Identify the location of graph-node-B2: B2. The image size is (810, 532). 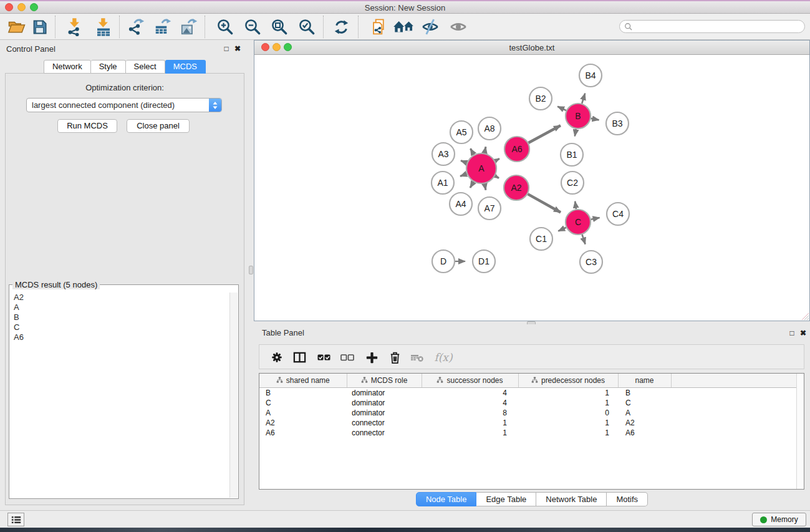
(541, 99).